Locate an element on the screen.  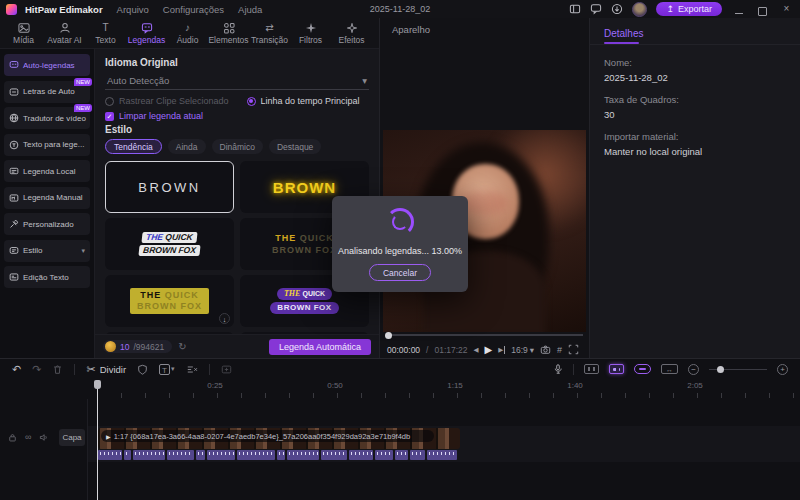
sidebar-item-tradutor-de-video: Tradutor de vídeo NEW is located at coordinates (47, 118).